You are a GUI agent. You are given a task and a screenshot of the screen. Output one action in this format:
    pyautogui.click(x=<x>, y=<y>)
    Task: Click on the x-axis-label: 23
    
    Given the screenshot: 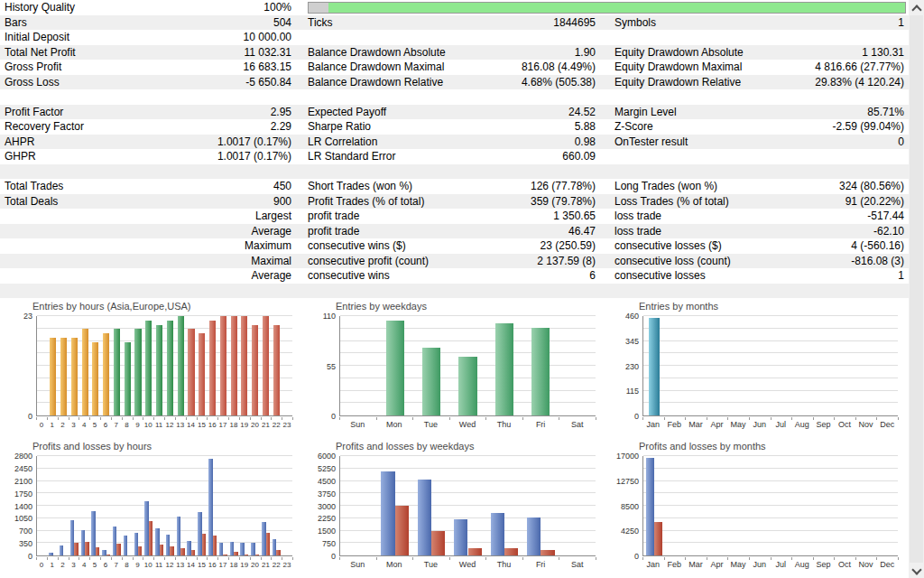 What is the action you would take?
    pyautogui.click(x=287, y=565)
    